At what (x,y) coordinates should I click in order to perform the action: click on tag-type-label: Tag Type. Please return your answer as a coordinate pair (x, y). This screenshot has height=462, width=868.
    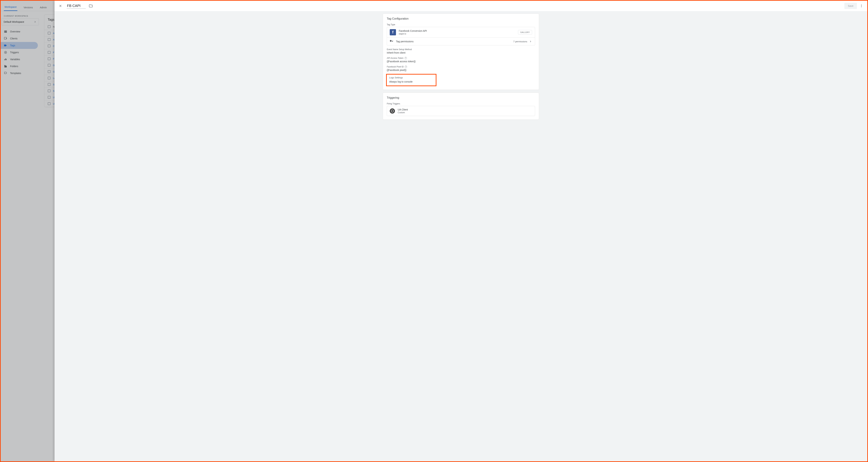
    Looking at the image, I should click on (461, 25).